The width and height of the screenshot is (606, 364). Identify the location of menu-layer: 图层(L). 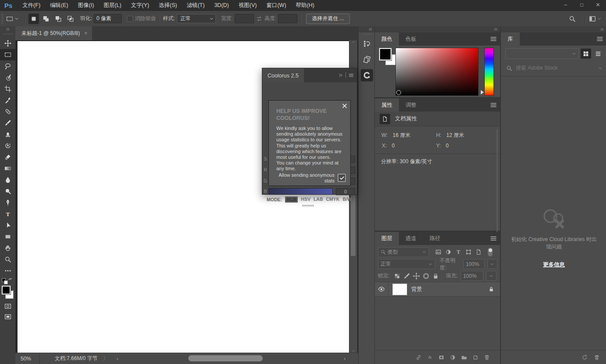
(113, 5).